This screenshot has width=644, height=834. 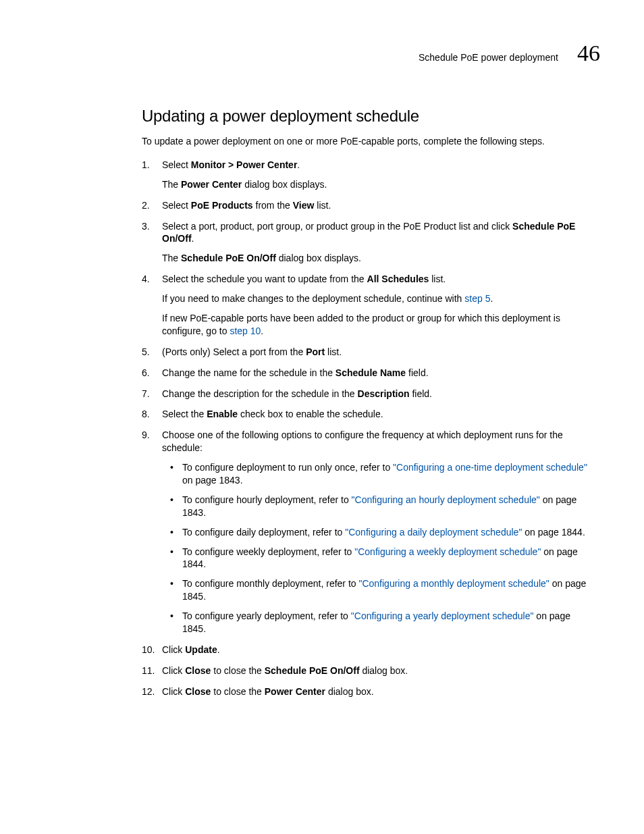 What do you see at coordinates (366, 305) in the screenshot?
I see `step-4: Select the schedule you want to update f…` at bounding box center [366, 305].